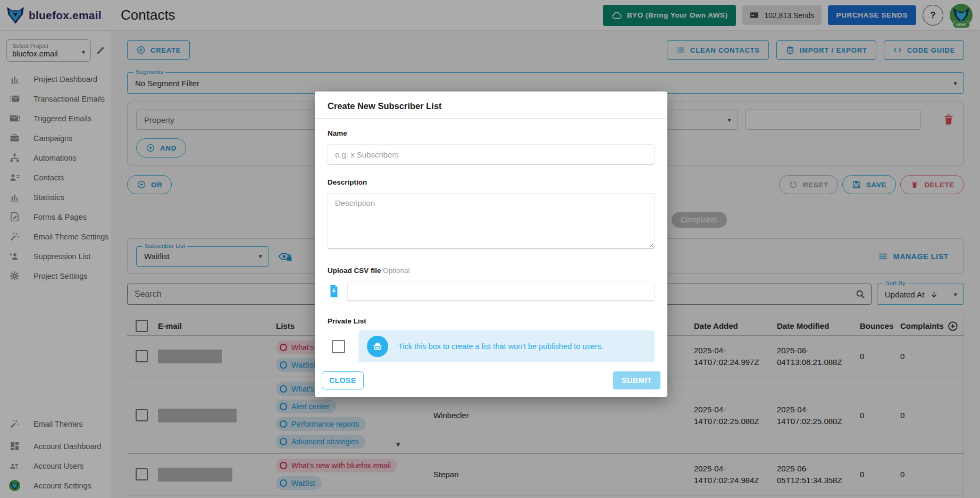  I want to click on modal-title: Create New Subscriber List, so click(491, 105).